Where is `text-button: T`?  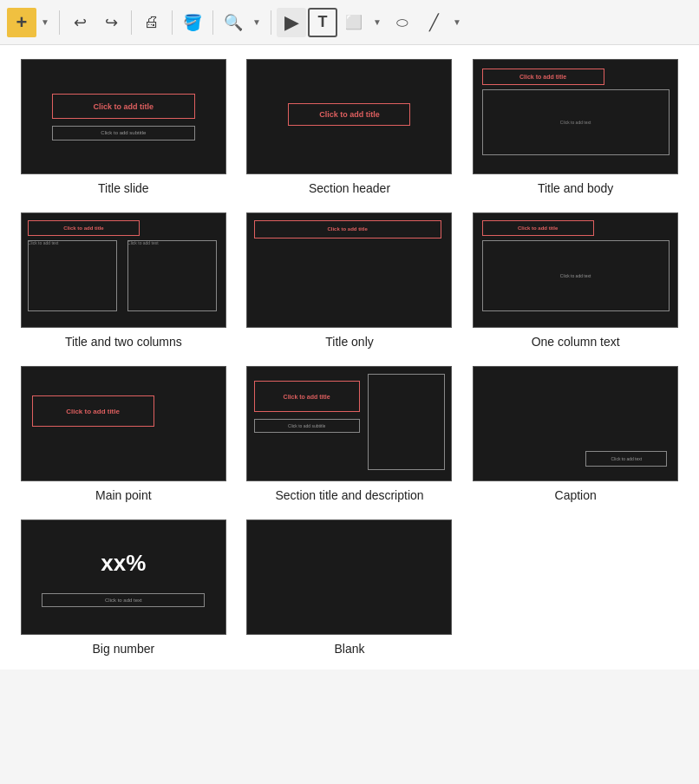
text-button: T is located at coordinates (323, 23).